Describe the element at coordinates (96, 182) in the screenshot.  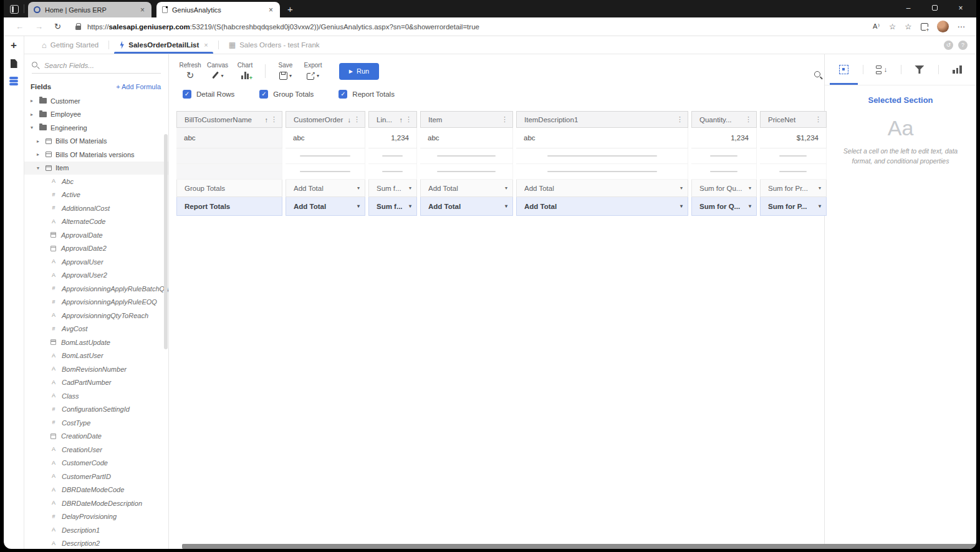
I see `field-item: AAbc` at that location.